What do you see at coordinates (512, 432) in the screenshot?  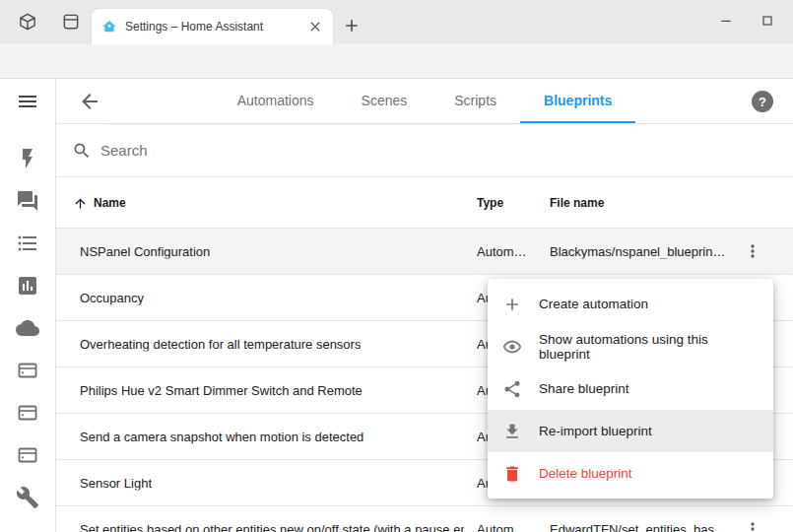 I see `download-icon` at bounding box center [512, 432].